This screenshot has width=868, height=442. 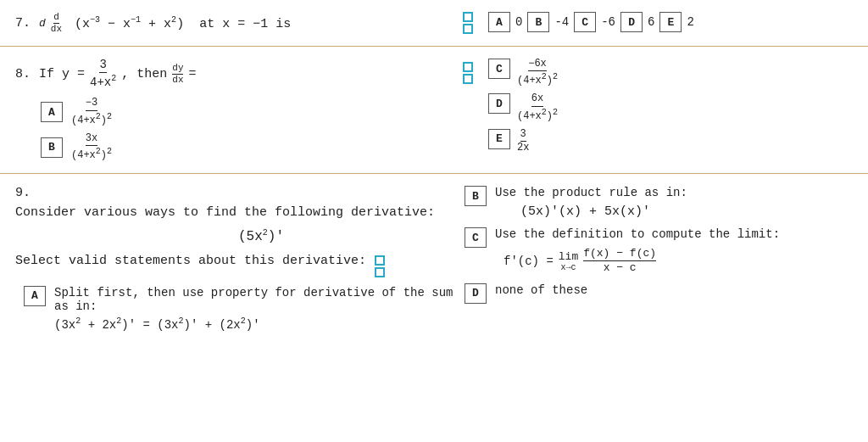 I want to click on q8-sub-answers: A −3 (4+x2)2 B 3x (4+x2)2, so click(x=248, y=129).